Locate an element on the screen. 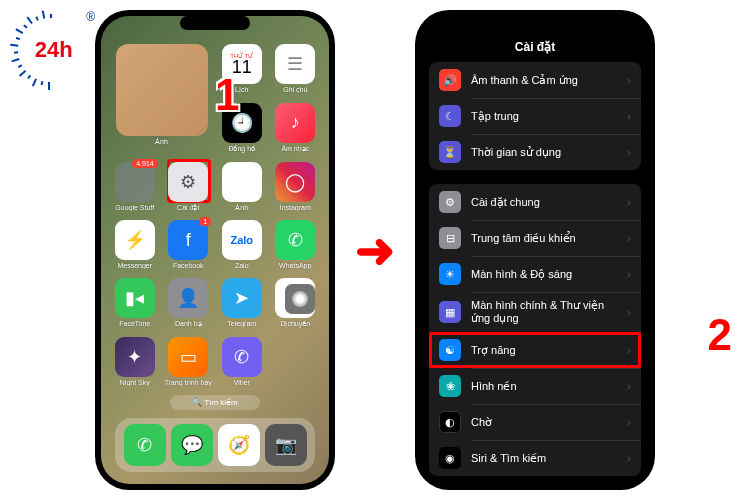 The width and height of the screenshot is (750, 500). settings-sounds: 🔊 Âm thanh & Cảm ứng › is located at coordinates (535, 80).